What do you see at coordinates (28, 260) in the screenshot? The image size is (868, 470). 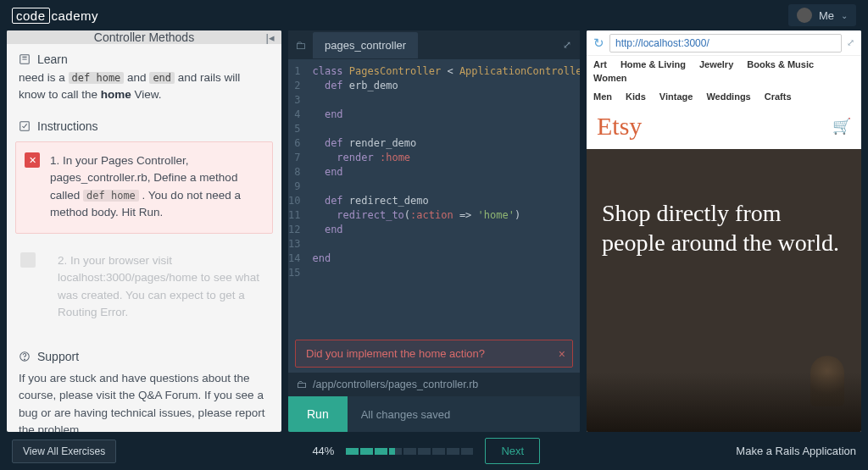 I see `pending-badge-icon` at bounding box center [28, 260].